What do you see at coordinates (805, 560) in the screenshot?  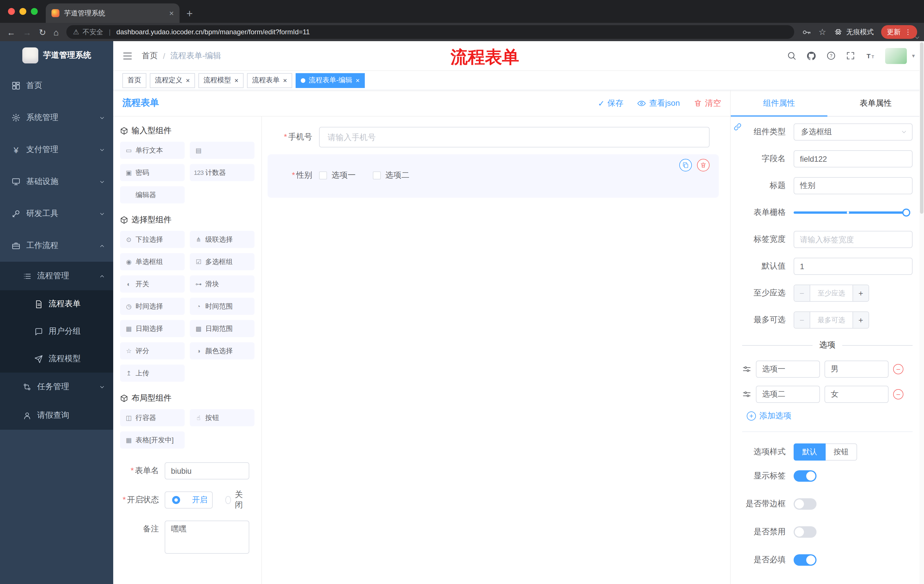 I see `required-switch` at bounding box center [805, 560].